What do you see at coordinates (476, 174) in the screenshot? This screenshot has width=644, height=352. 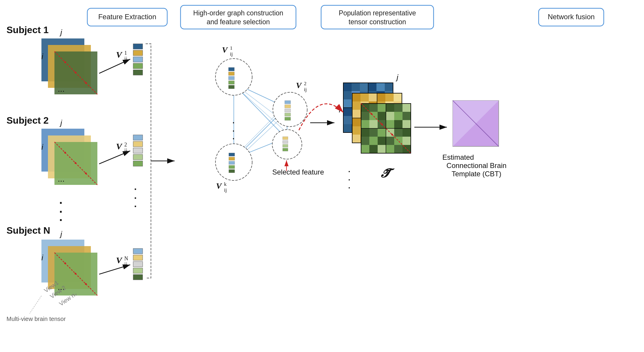 I see `cbt-label-template: Template (CBT)` at bounding box center [476, 174].